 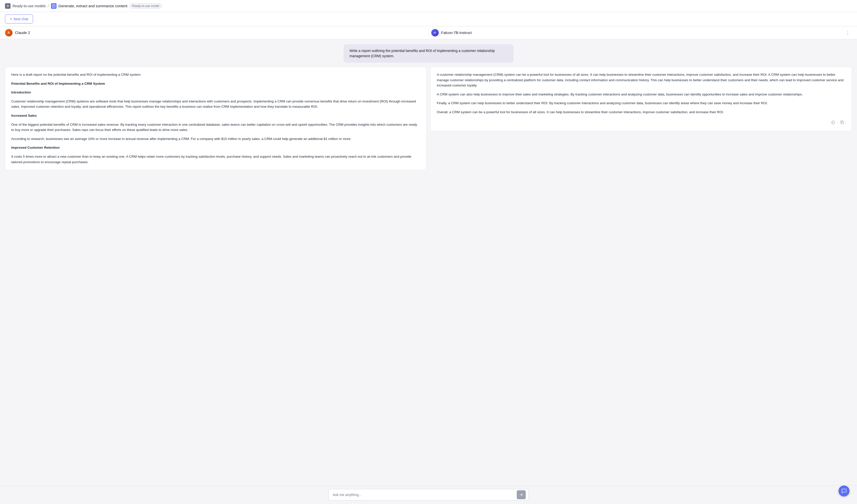 What do you see at coordinates (216, 127) in the screenshot?
I see `claude-para-6: One of the biggest potential benefits of…` at bounding box center [216, 127].